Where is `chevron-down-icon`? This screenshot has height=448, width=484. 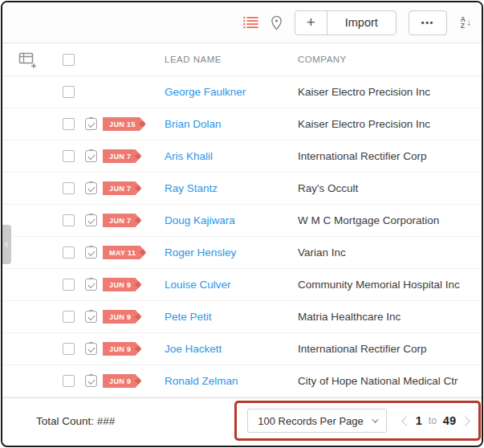 chevron-down-icon is located at coordinates (375, 419).